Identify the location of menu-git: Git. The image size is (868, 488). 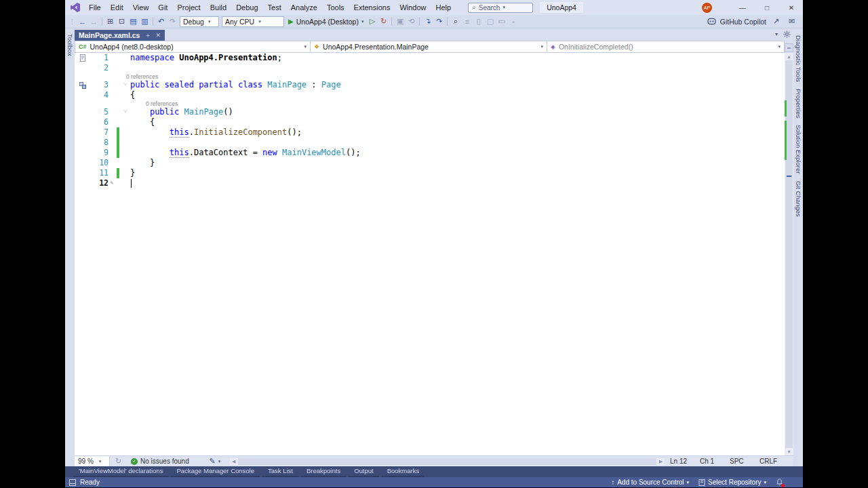
(163, 7).